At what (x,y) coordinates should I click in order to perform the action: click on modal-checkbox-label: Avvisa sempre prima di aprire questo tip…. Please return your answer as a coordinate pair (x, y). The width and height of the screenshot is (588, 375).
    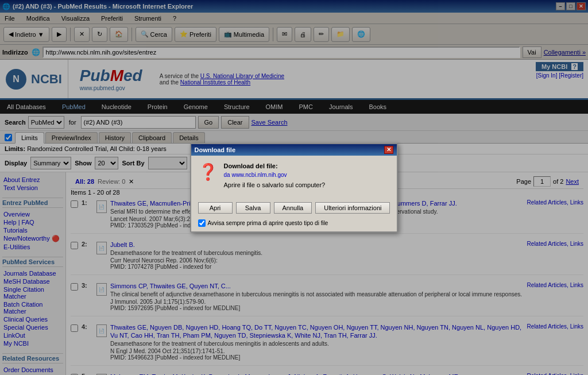
    Looking at the image, I should click on (268, 223).